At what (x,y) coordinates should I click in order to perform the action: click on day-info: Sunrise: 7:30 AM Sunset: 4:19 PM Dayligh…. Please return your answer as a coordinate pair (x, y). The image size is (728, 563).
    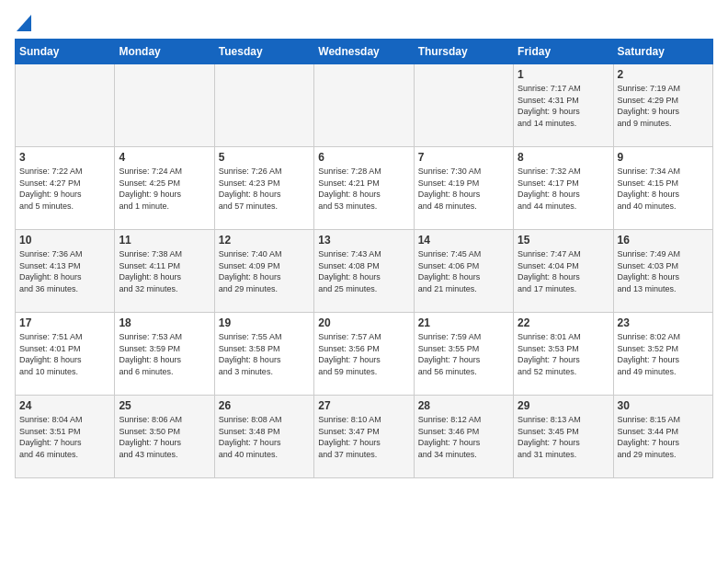
    Looking at the image, I should click on (463, 189).